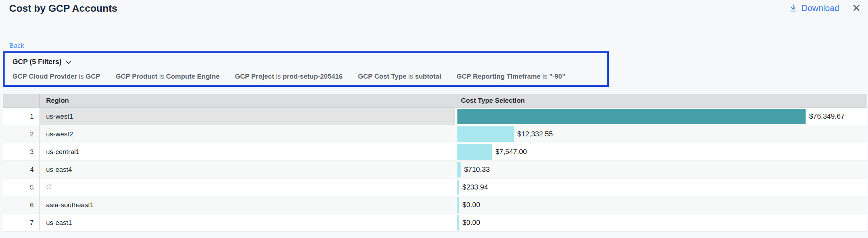  I want to click on filter-field: GCP Product, so click(137, 76).